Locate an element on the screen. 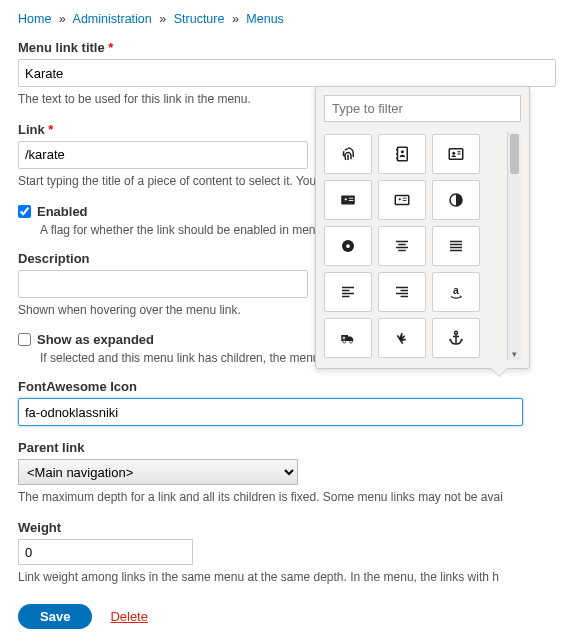 The height and width of the screenshot is (644, 574). delete-link: Delete is located at coordinates (129, 616).